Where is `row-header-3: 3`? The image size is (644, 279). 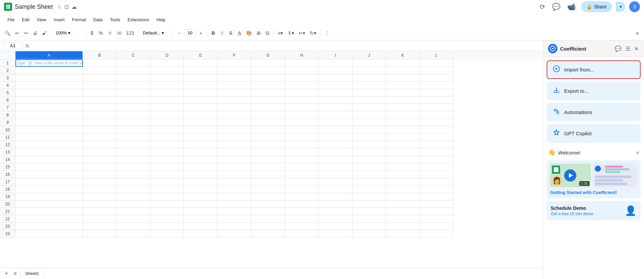 row-header-3: 3 is located at coordinates (8, 78).